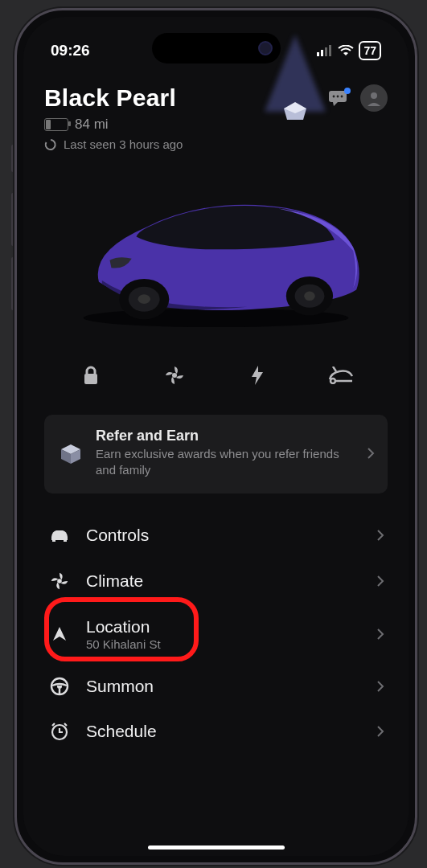 This screenshot has height=868, width=427. I want to click on menu-item-climate: Climate, so click(216, 581).